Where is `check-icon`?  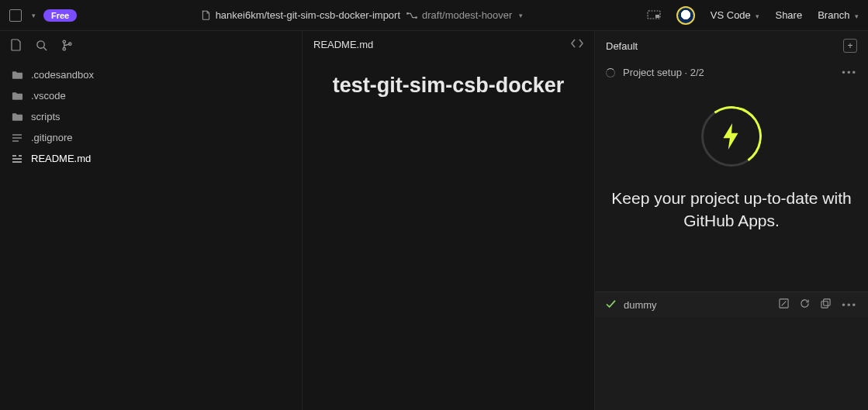
check-icon is located at coordinates (611, 305).